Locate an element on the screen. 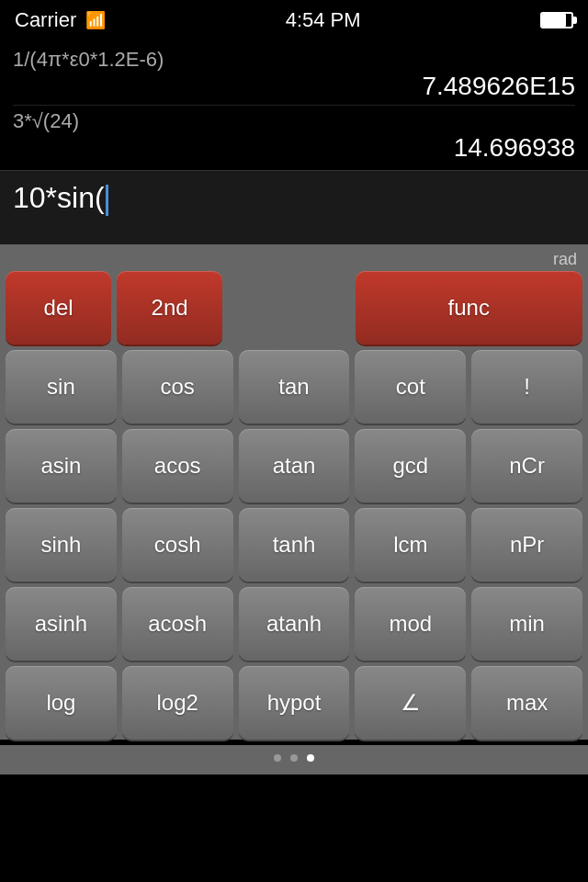  gcd-button: gcd is located at coordinates (410, 466).